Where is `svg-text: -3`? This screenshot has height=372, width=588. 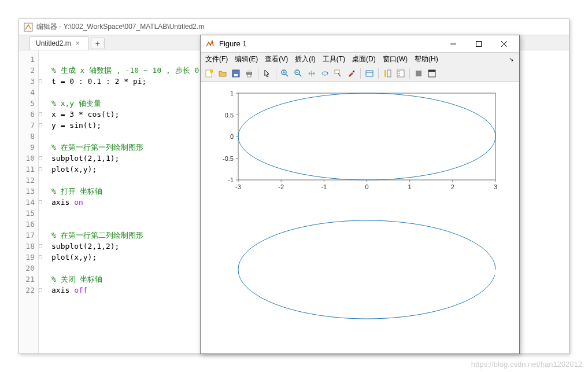
svg-text: -3 is located at coordinates (238, 187).